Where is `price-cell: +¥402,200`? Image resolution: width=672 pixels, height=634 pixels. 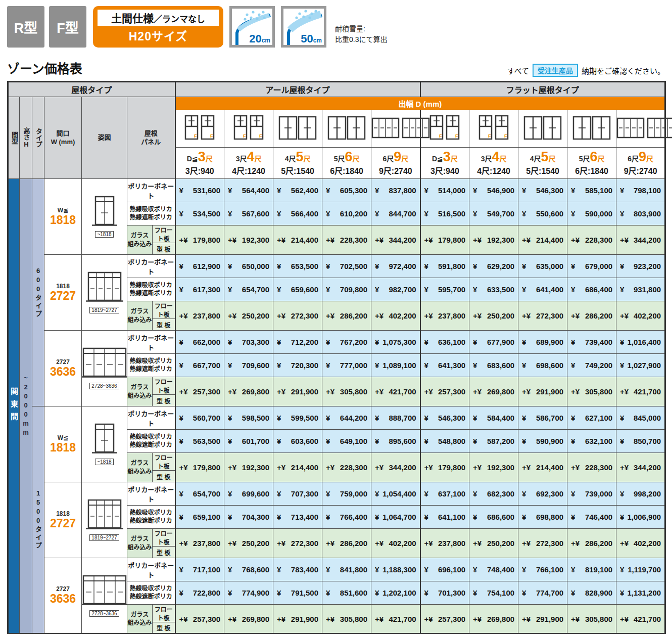
price-cell: +¥402,200 is located at coordinates (396, 544).